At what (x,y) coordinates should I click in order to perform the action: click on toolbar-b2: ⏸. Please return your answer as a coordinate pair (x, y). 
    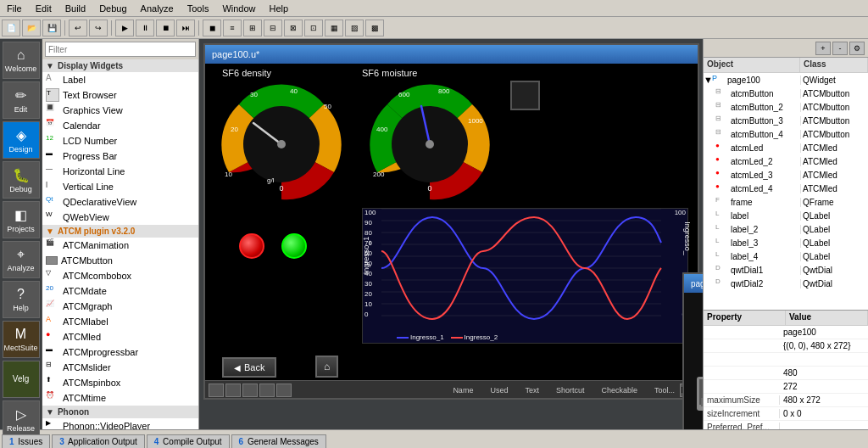
    Looking at the image, I should click on (145, 28).